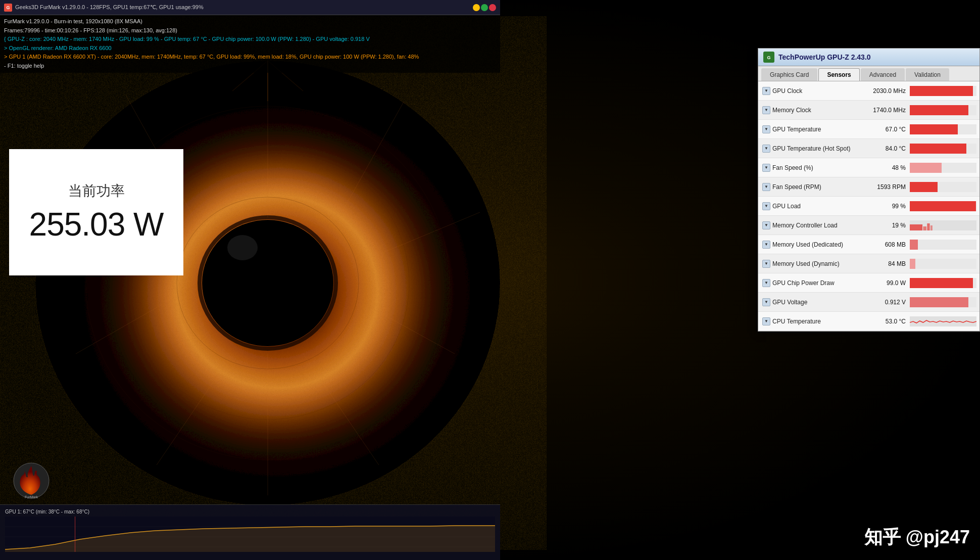 Image resolution: width=980 pixels, height=560 pixels. What do you see at coordinates (244, 7) in the screenshot?
I see `furmark-title: Geeks3D FurMark v1.29.0.0 - 128FPS, GPU1…` at bounding box center [244, 7].